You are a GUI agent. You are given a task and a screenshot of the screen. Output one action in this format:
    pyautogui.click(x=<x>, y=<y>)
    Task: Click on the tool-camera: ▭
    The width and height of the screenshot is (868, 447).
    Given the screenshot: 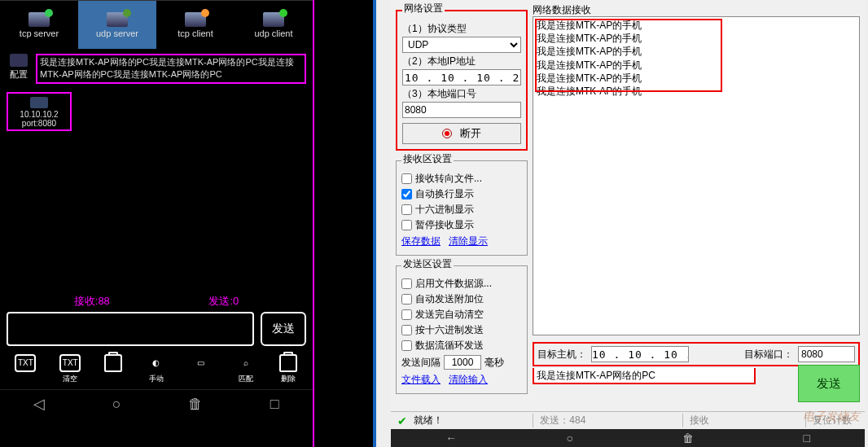 What is the action you would take?
    pyautogui.click(x=201, y=370)
    